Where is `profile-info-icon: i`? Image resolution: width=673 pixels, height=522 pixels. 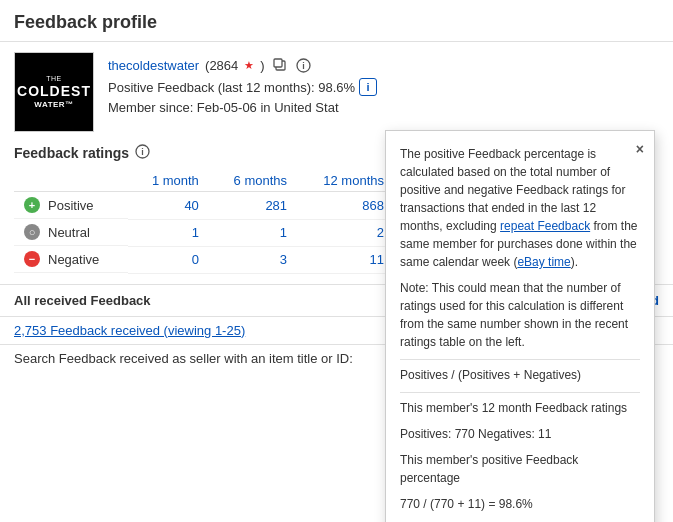 profile-info-icon: i is located at coordinates (304, 65).